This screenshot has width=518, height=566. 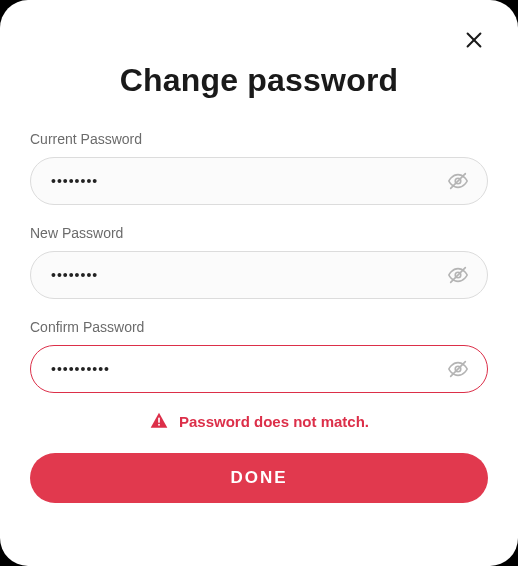 I want to click on current-password-label: Current Password, so click(x=259, y=139).